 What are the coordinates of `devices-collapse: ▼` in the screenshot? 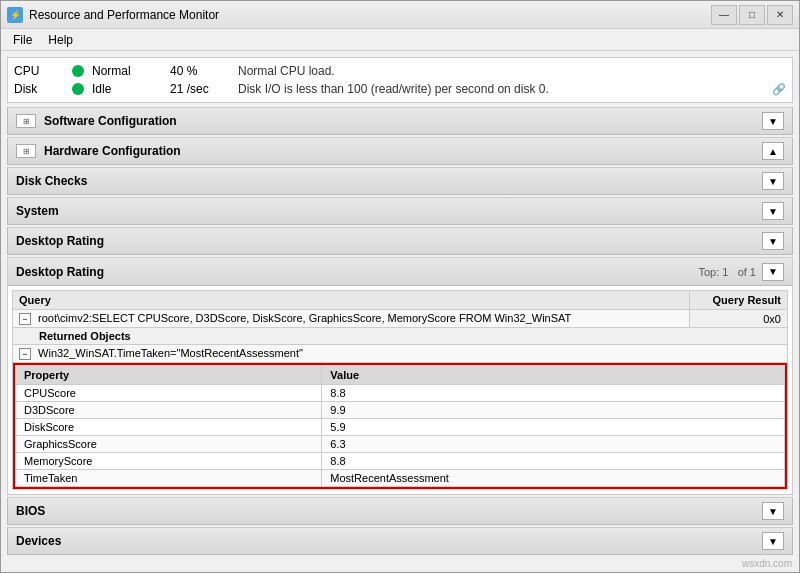 It's located at (773, 541).